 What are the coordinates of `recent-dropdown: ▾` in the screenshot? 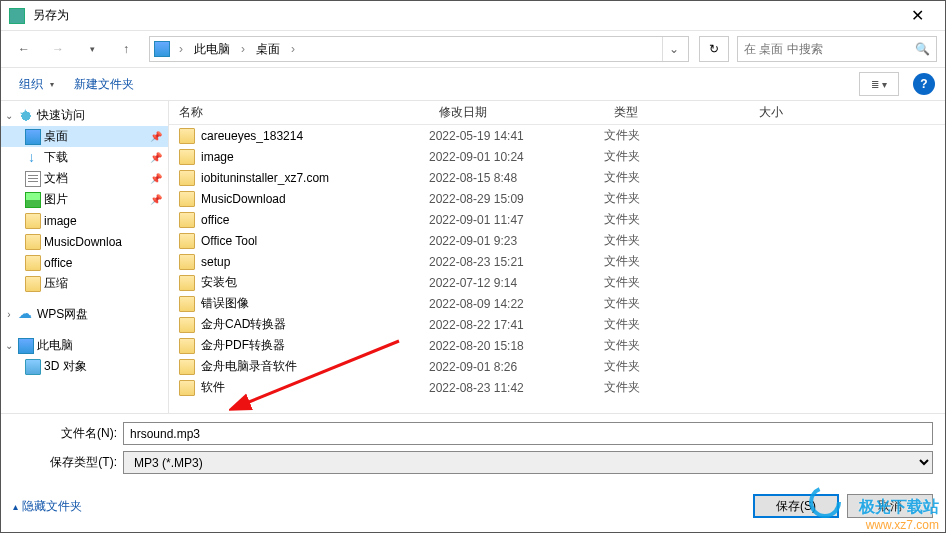 It's located at (92, 49).